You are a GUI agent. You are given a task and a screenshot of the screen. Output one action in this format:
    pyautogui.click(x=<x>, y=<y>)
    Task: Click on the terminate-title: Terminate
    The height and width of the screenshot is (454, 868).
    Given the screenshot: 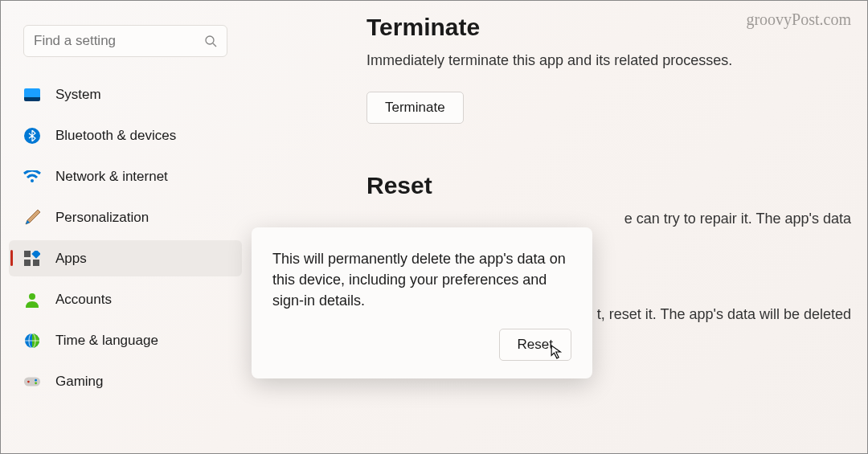 What is the action you would take?
    pyautogui.click(x=609, y=27)
    